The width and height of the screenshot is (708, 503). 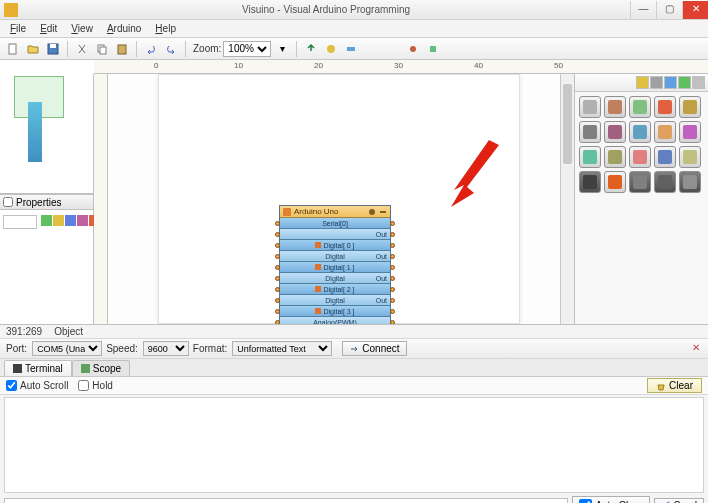 I want to click on autoscroll-option: Auto Scroll, so click(x=37, y=386).